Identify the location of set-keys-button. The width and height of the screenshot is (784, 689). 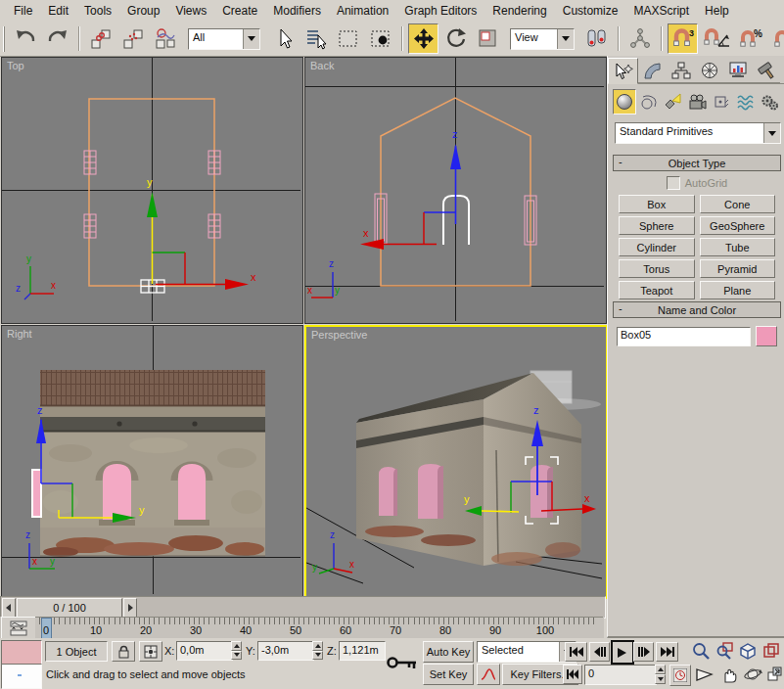
(402, 663).